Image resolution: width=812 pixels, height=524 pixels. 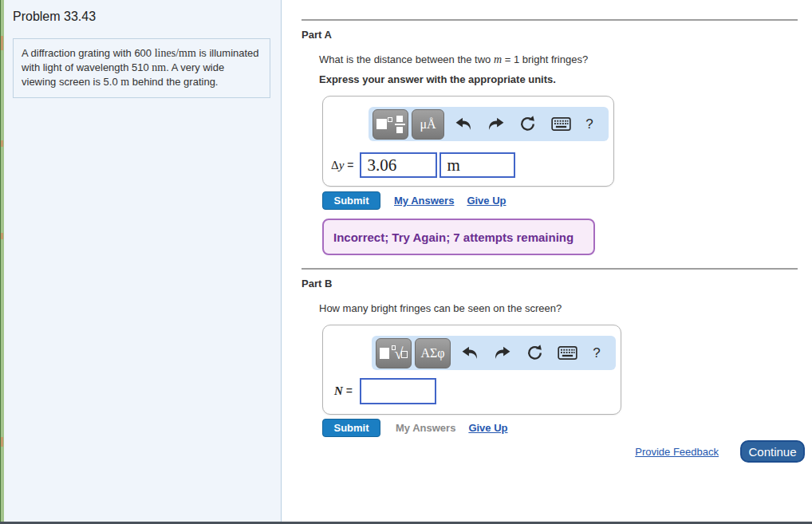 I want to click on template-palette-button: √, so click(x=394, y=353).